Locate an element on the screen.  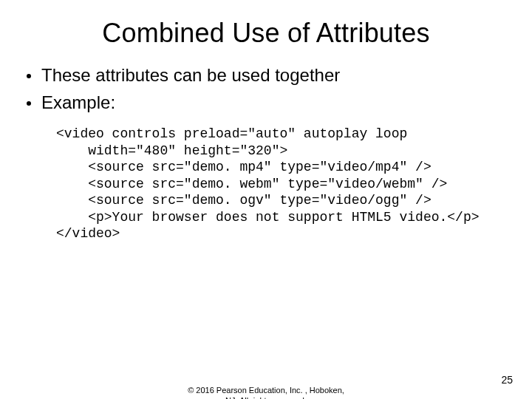
bullet-text: These attributes can be used together is located at coordinates (191, 75).